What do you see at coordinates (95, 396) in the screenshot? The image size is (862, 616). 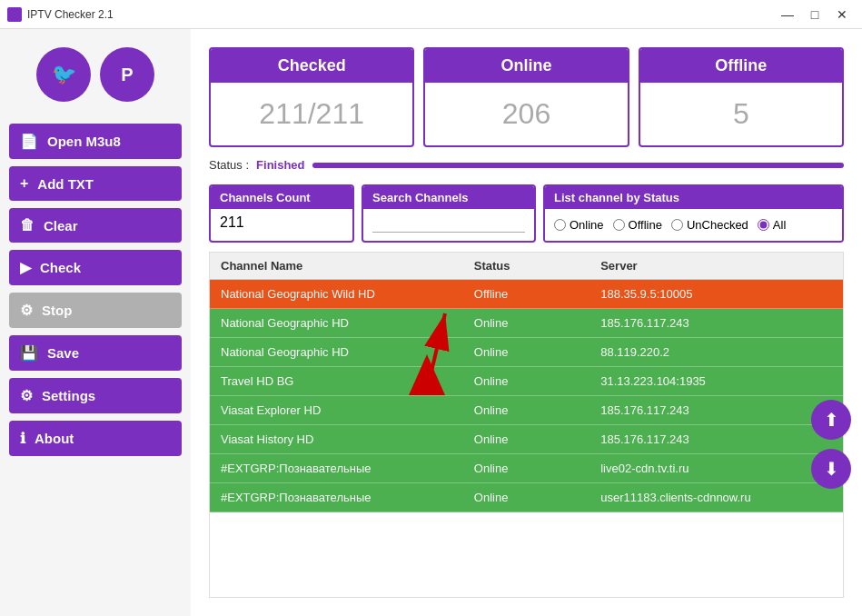 I see `settings-button: ⚙ Settings` at bounding box center [95, 396].